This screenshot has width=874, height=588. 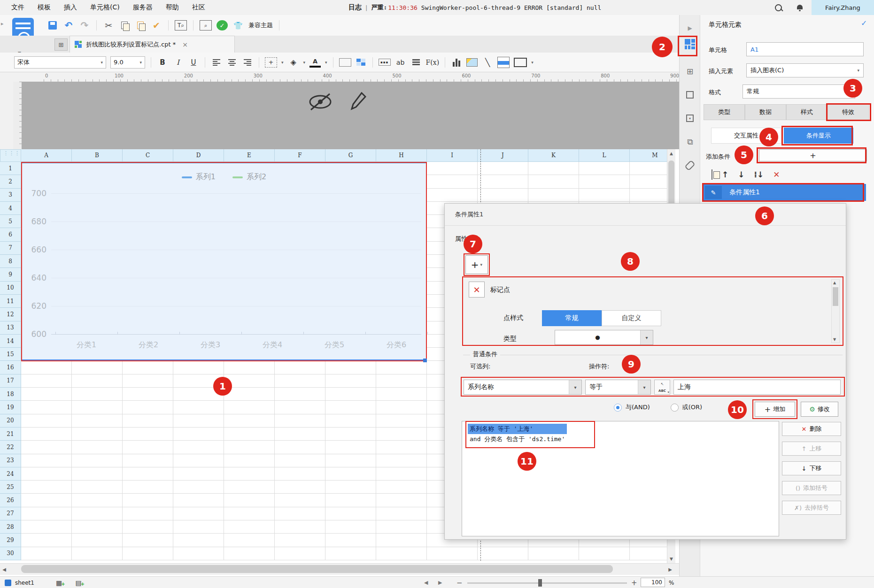 What do you see at coordinates (604, 337) in the screenshot?
I see `marker-type-select: ●▾` at bounding box center [604, 337].